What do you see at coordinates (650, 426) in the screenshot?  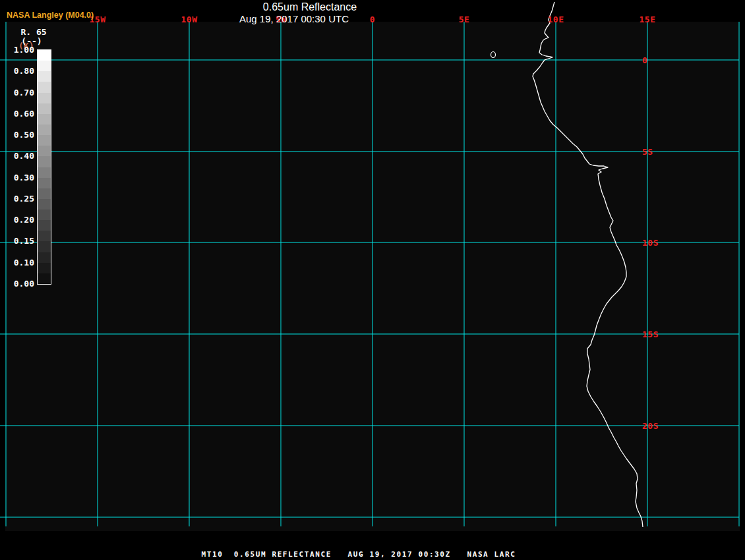 I see `lat-label-20S: 20S` at bounding box center [650, 426].